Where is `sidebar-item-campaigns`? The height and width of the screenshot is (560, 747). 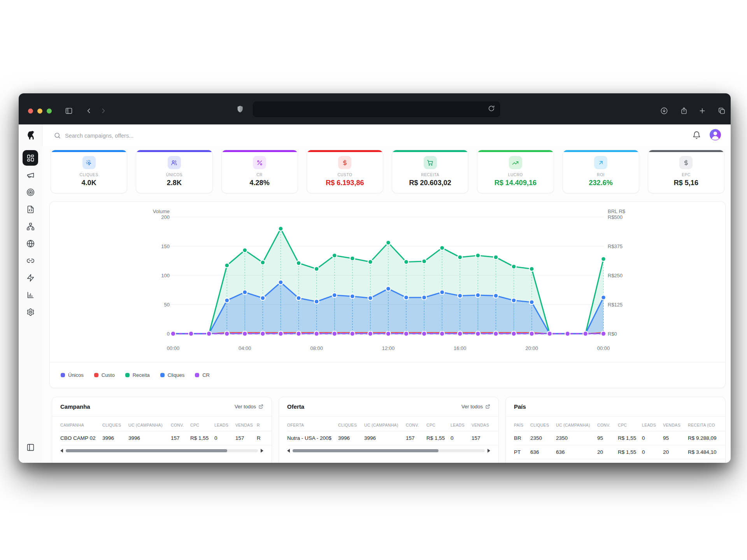 sidebar-item-campaigns is located at coordinates (30, 175).